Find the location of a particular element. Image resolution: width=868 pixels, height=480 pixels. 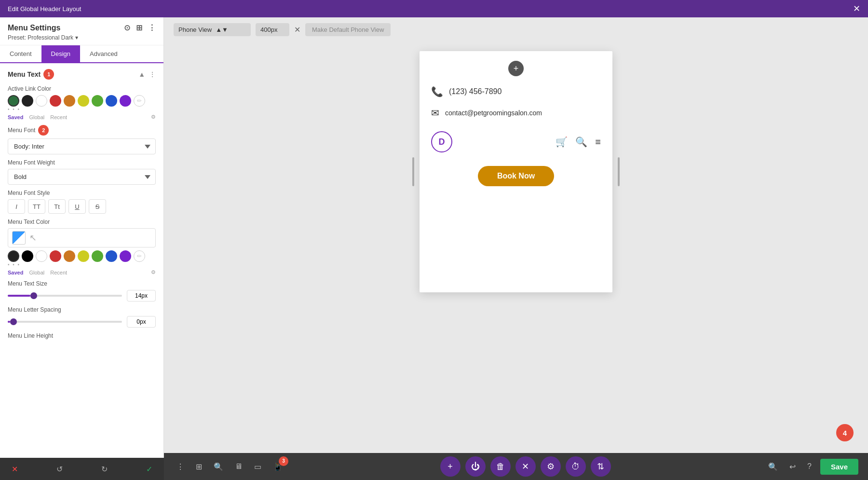

menu-settings-title-row: Menu Settings ⊙ ⊞ ⋮ is located at coordinates (82, 28).